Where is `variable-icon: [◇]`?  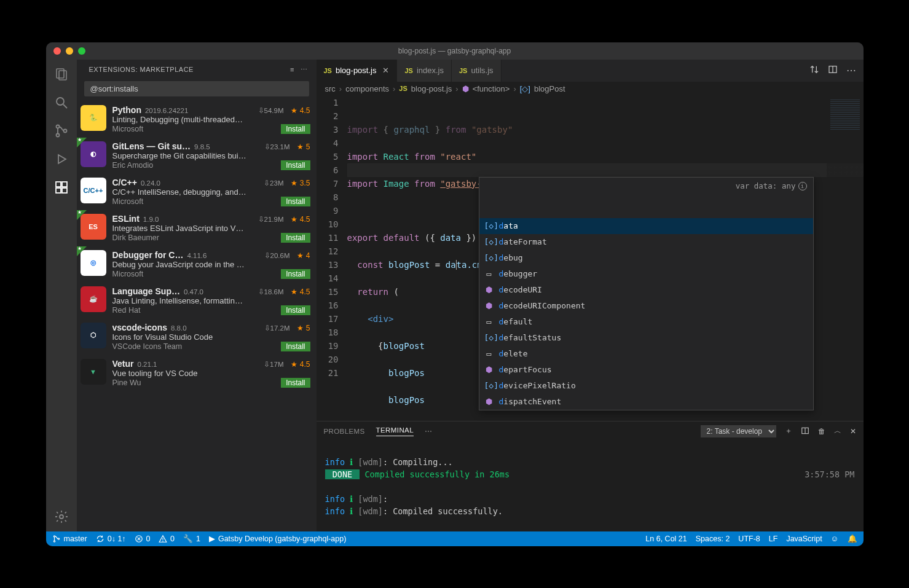
variable-icon: [◇] is located at coordinates (525, 88).